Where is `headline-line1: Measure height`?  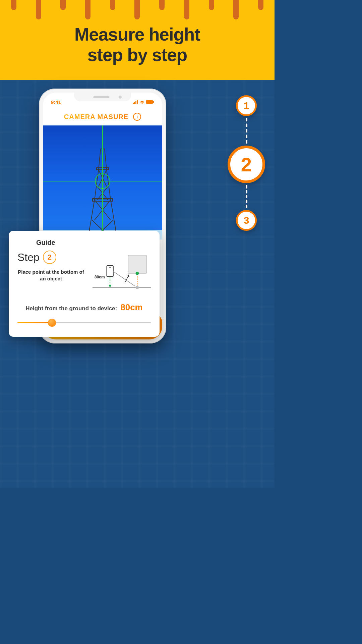
headline-line1: Measure height is located at coordinates (137, 34).